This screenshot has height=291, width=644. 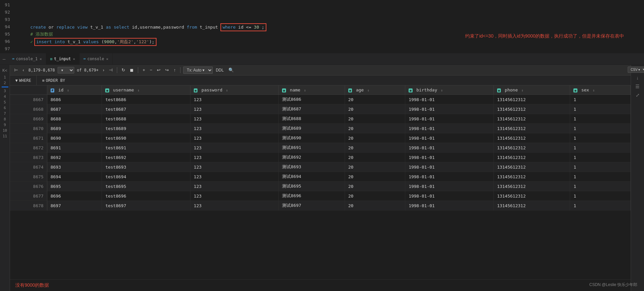 What do you see at coordinates (29, 206) in the screenshot?
I see `td-rownum: 8678` at bounding box center [29, 206].